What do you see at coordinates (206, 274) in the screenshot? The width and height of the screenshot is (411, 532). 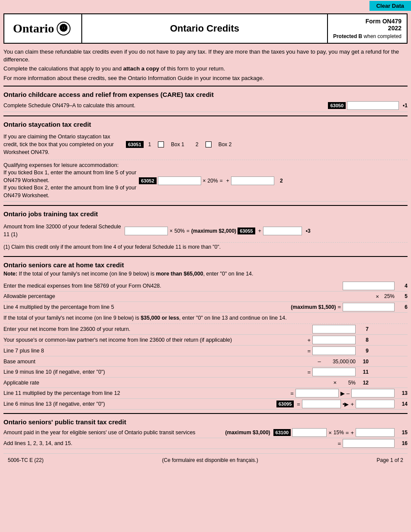 I see `seniors-care-note: Note: If the total of your family's net …` at bounding box center [206, 274].